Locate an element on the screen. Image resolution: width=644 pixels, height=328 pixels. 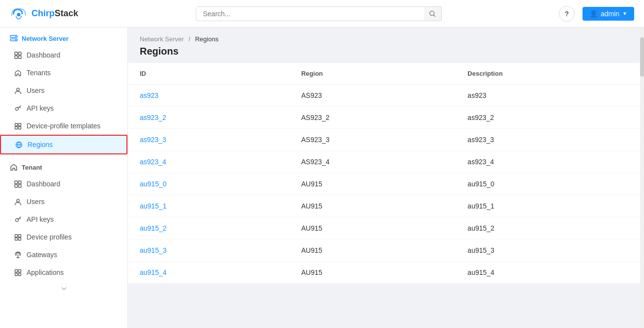
sidebar-item-dashboard-tenant: Dashboard is located at coordinates (64, 184).